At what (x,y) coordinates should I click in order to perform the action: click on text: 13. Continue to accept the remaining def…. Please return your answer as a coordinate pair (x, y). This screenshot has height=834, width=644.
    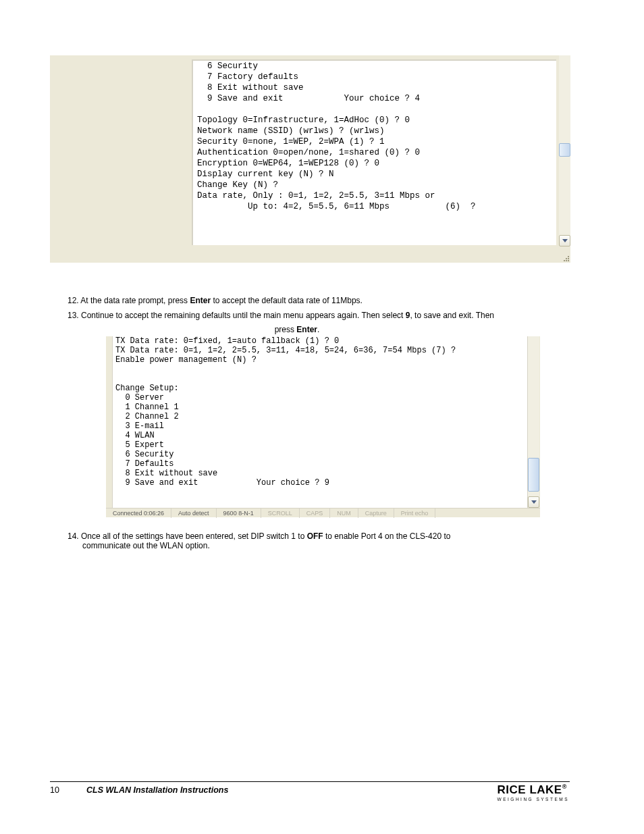
    Looking at the image, I should click on (236, 315).